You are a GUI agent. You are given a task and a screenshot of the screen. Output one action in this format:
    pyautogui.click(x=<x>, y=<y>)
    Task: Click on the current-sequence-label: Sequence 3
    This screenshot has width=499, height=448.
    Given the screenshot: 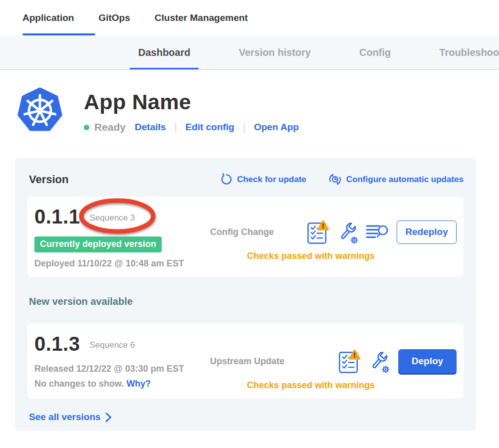 What is the action you would take?
    pyautogui.click(x=112, y=217)
    